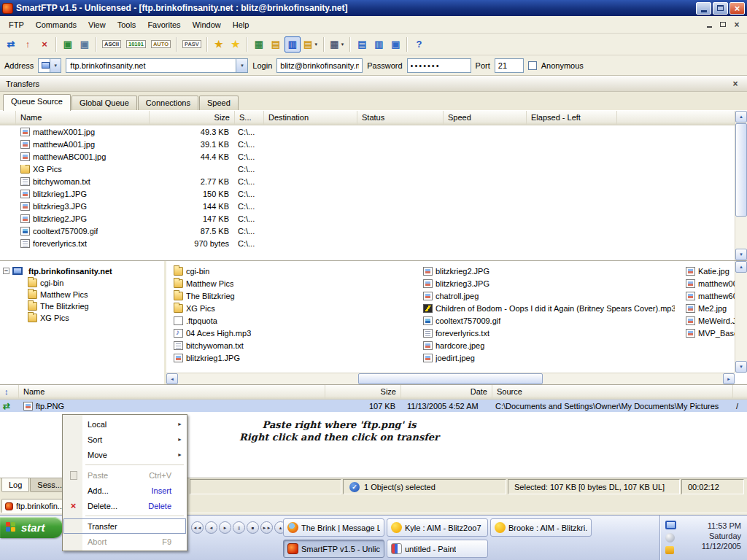 This screenshot has height=560, width=747. I want to click on download-folder-button: ▤, so click(311, 44).